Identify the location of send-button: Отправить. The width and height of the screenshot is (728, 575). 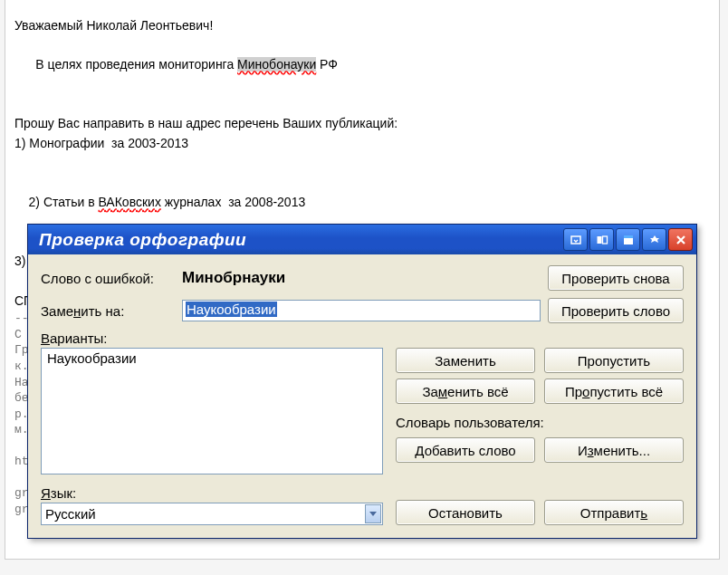
(614, 513).